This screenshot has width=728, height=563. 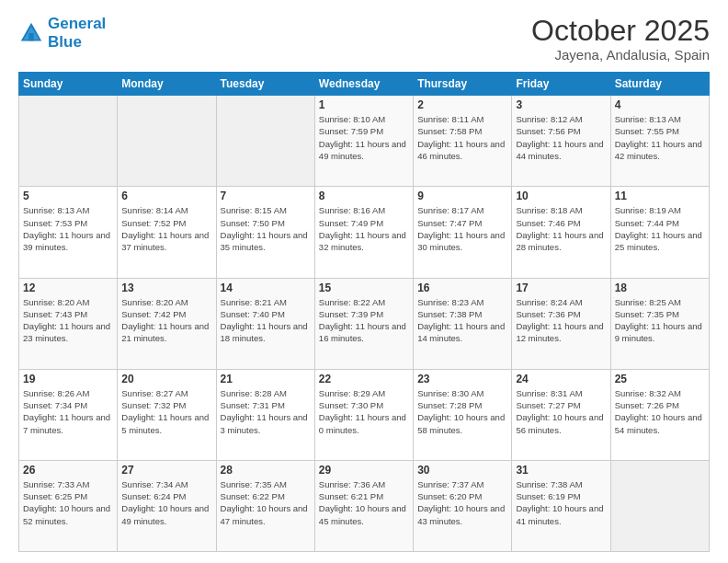 What do you see at coordinates (68, 412) in the screenshot?
I see `day-info: Sunrise: 8:26 AM Sunset: 7:34 PM Dayligh…` at bounding box center [68, 412].